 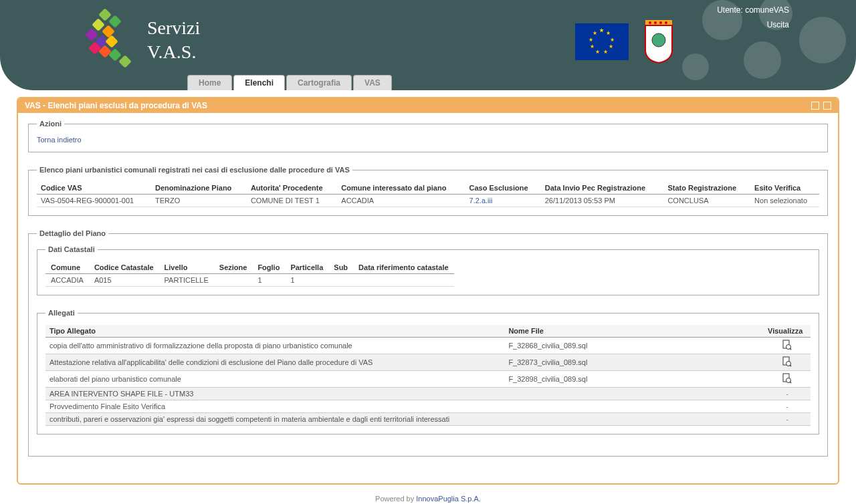 I want to click on table-row: contributi, pareri e osservazioni gia' e…, so click(x=428, y=420).